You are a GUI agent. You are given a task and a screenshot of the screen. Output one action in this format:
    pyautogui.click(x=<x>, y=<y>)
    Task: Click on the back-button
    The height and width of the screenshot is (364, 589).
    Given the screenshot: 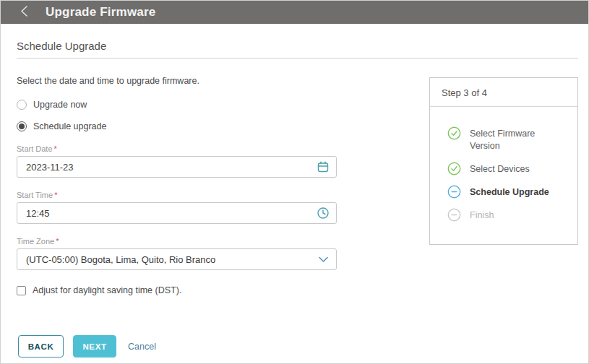 What is the action you would take?
    pyautogui.click(x=24, y=12)
    